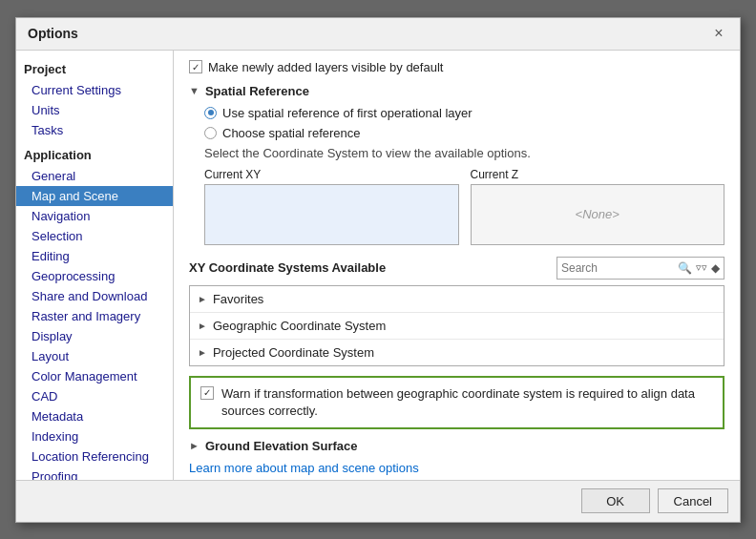 Image resolution: width=756 pixels, height=539 pixels. What do you see at coordinates (456, 446) in the screenshot?
I see `ground-elevation-header: ► Ground Elevation Surface` at bounding box center [456, 446].